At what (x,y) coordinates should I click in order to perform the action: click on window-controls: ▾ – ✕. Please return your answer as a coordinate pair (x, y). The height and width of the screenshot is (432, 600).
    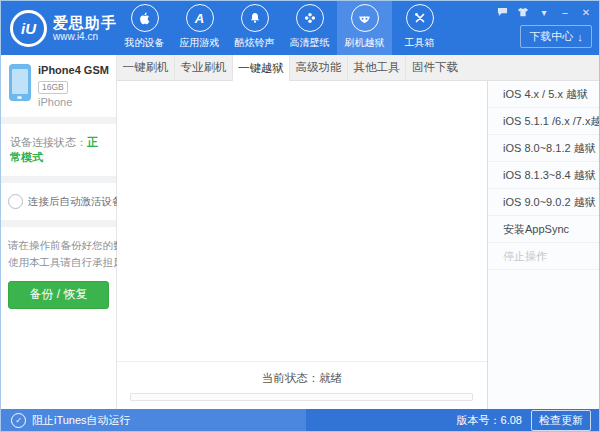
    Looking at the image, I should click on (544, 12).